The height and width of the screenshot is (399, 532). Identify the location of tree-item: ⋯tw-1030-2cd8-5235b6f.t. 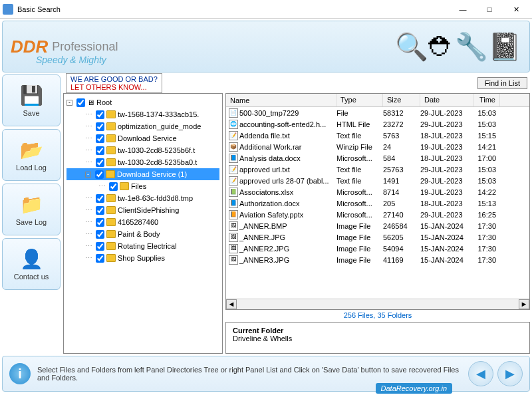
(143, 150).